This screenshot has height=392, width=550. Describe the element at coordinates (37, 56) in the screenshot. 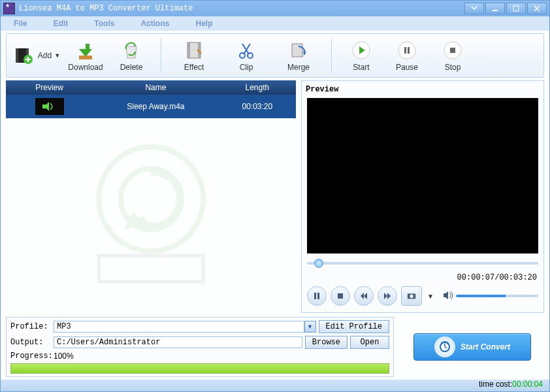

I see `add-button: Add ▼` at that location.